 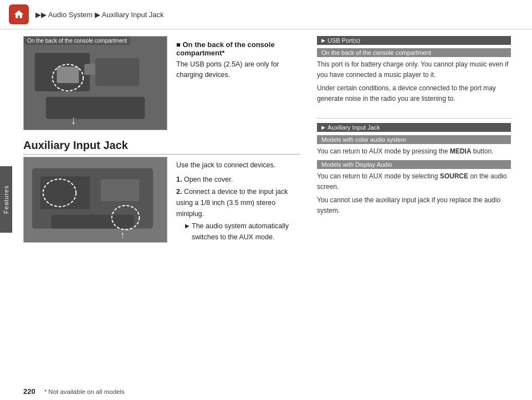 I want to click on sidebar-label: Features, so click(x=6, y=199).